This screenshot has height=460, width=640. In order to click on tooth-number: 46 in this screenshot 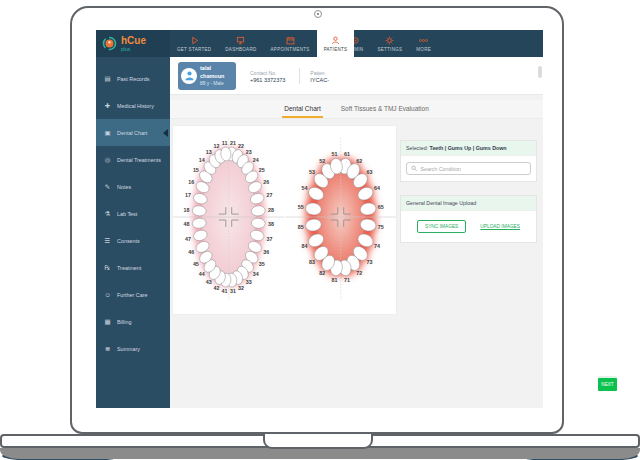, I will do `click(191, 252)`.